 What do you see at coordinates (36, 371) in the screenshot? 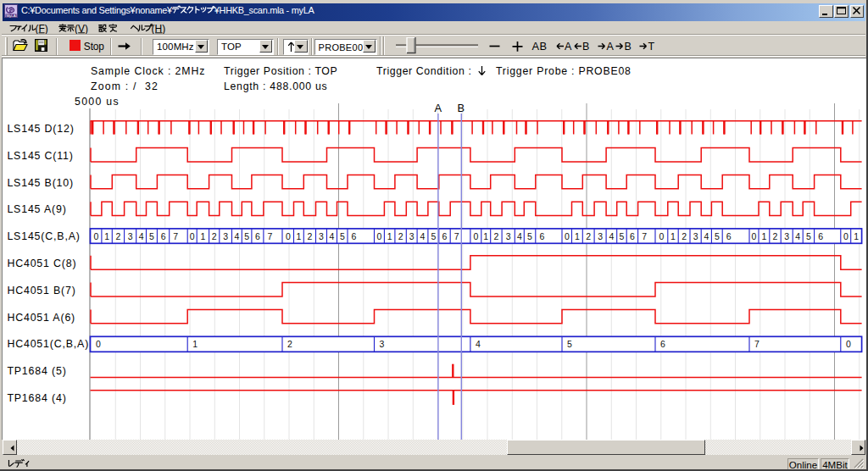
I see `svg-text: TP1684 (5)` at bounding box center [36, 371].